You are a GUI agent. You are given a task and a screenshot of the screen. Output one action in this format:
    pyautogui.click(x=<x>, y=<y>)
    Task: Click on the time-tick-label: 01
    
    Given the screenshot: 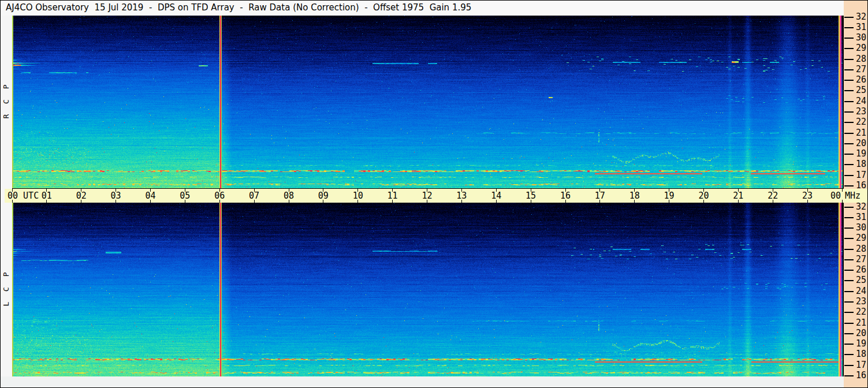 What is the action you would take?
    pyautogui.click(x=47, y=196)
    